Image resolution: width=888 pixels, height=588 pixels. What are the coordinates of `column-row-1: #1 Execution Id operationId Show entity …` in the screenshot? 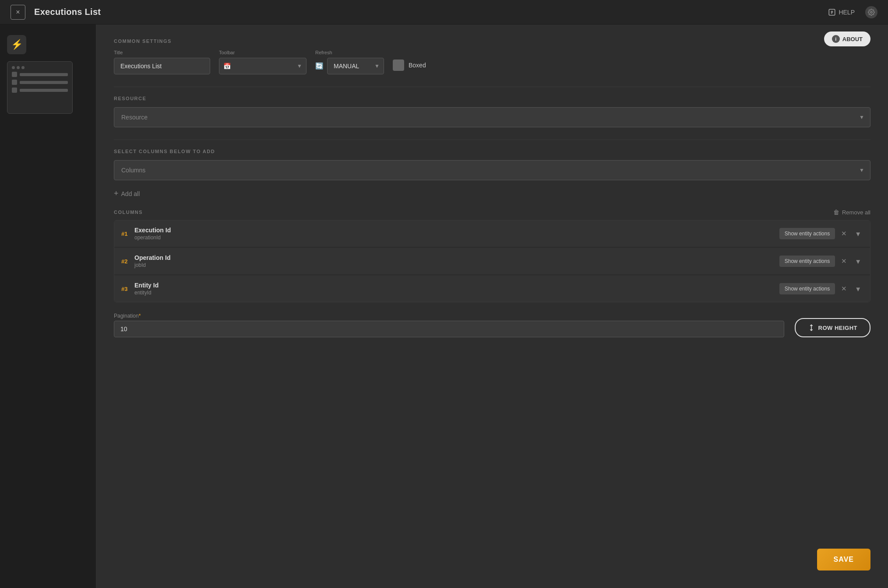 It's located at (492, 234).